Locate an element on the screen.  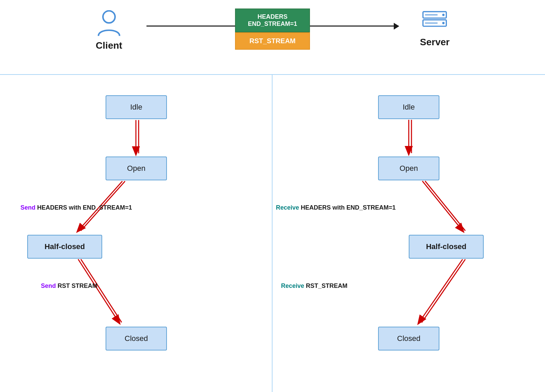
message-box-group: HEADERS END_STREAM=1 RST_STREAM is located at coordinates (272, 29).